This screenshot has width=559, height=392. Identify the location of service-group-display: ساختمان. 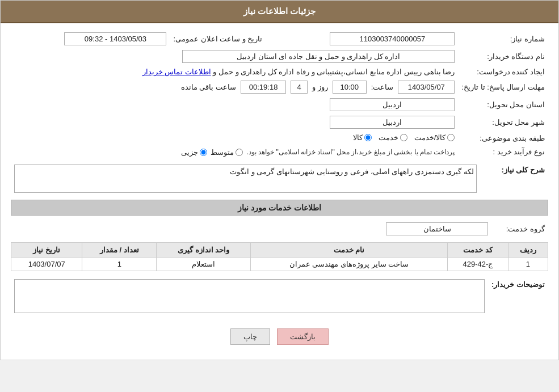
(437, 229).